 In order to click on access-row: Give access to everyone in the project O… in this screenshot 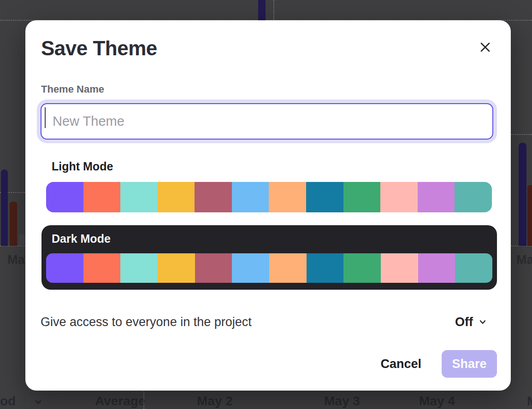, I will do `click(264, 322)`.